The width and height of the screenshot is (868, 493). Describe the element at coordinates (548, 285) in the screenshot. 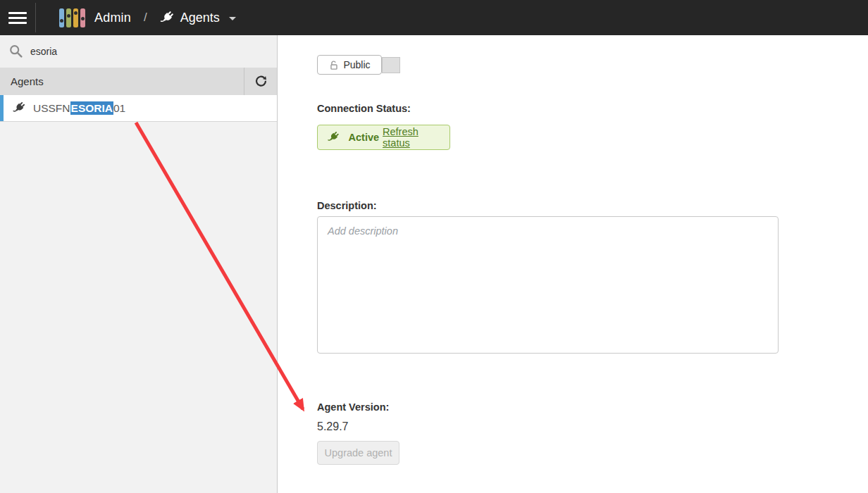

I see `description-textarea` at that location.